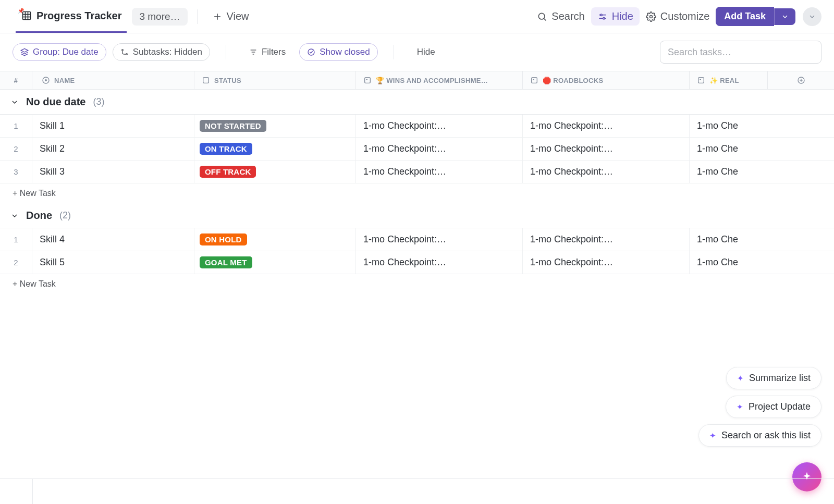 Image resolution: width=834 pixels, height=504 pixels. What do you see at coordinates (685, 17) in the screenshot?
I see `customize-label: Customize` at bounding box center [685, 17].